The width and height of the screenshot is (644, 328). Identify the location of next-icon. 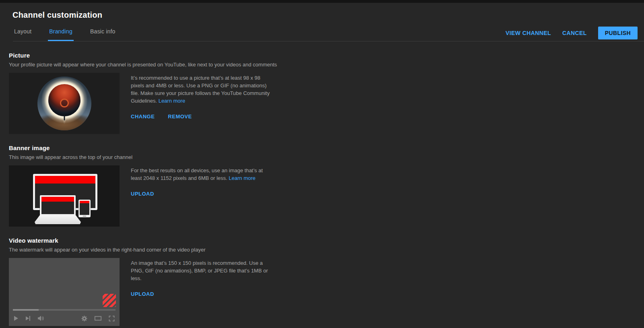
(28, 318).